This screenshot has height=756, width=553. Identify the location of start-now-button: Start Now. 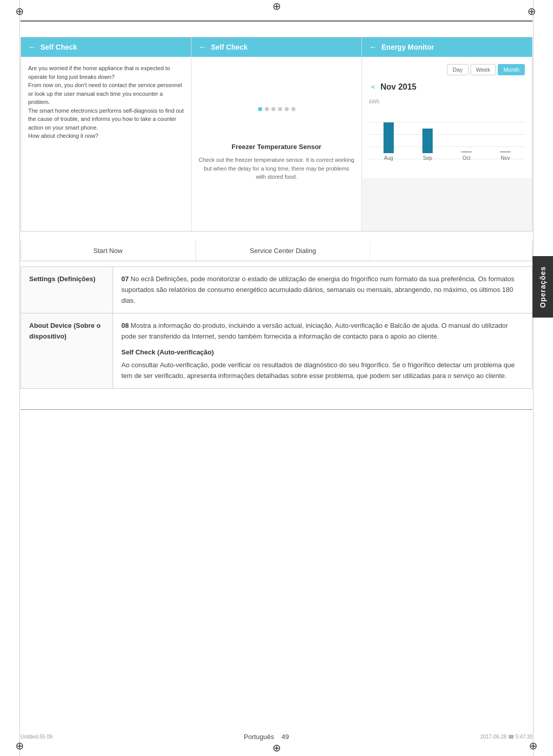
(109, 251).